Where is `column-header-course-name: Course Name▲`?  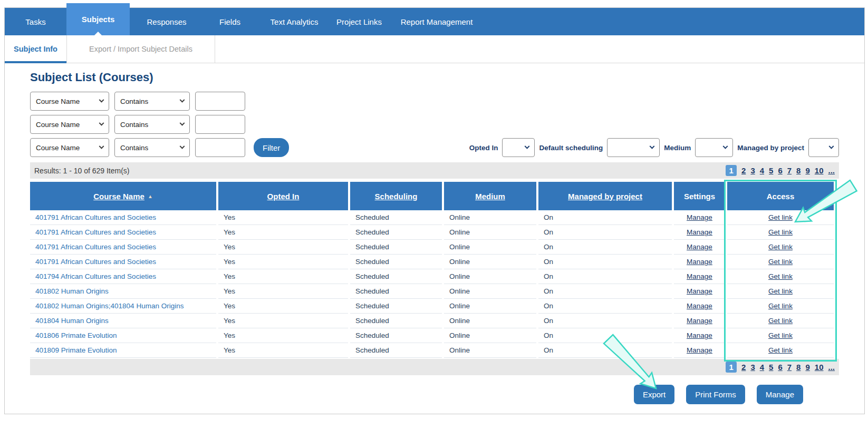 column-header-course-name: Course Name▲ is located at coordinates (123, 196).